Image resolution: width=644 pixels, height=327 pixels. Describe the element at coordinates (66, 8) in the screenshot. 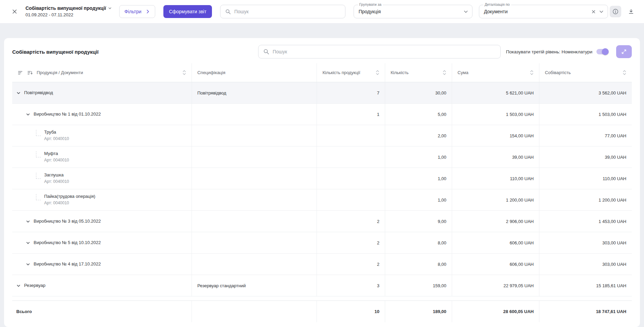

I see `report-title: Собівартість випущеної продукції` at that location.